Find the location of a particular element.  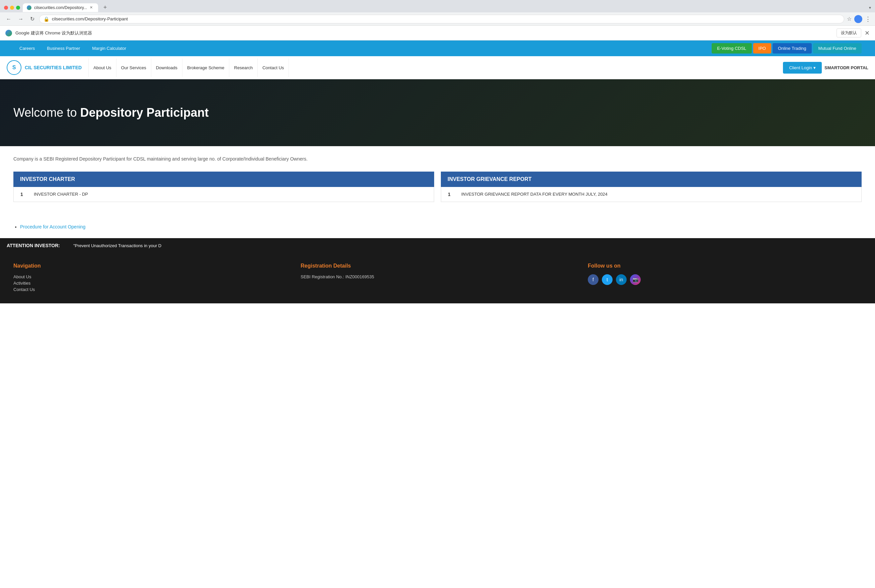

forward-button: → is located at coordinates (21, 19).